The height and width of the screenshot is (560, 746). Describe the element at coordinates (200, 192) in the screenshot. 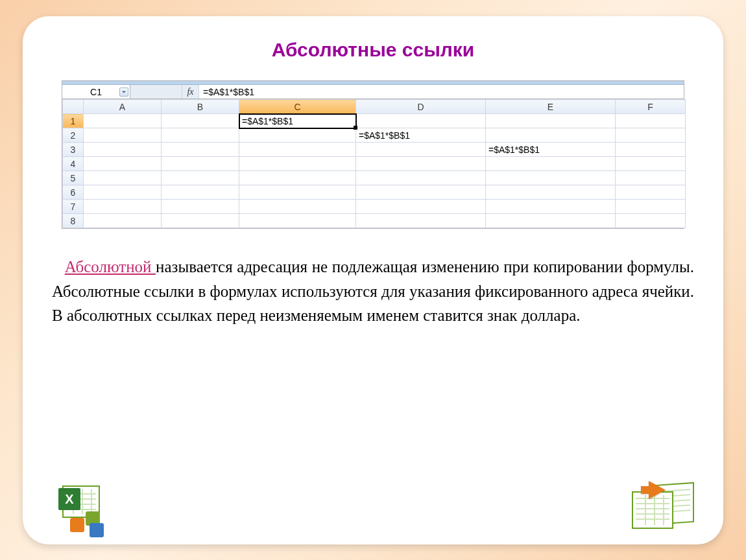

I see `cell-B6` at that location.